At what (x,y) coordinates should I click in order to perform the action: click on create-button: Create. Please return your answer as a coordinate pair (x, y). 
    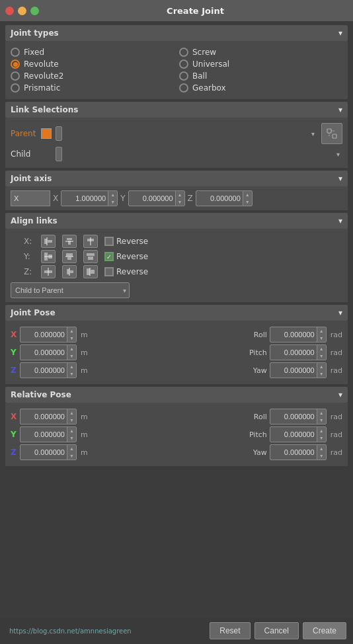
    Looking at the image, I should click on (325, 631).